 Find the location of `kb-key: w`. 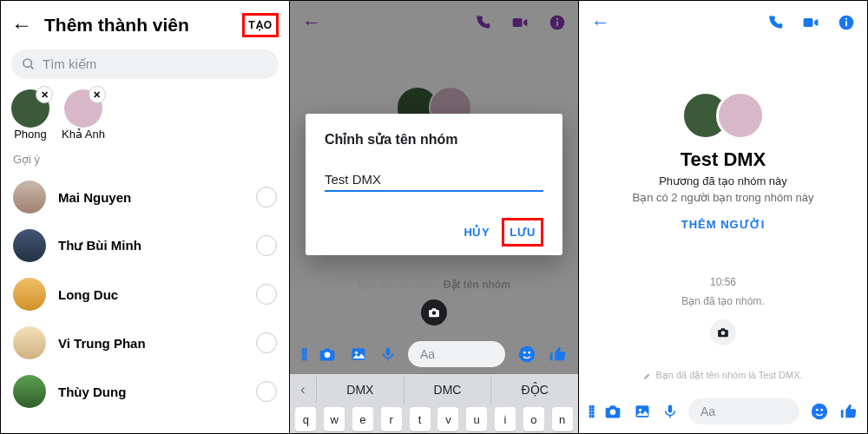

kb-key: w is located at coordinates (334, 419).